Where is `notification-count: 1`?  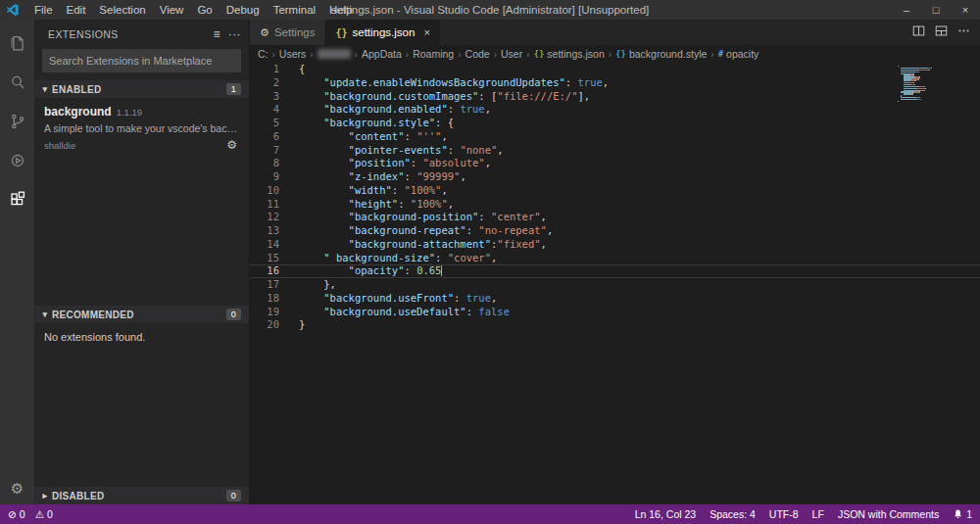 notification-count: 1 is located at coordinates (969, 514).